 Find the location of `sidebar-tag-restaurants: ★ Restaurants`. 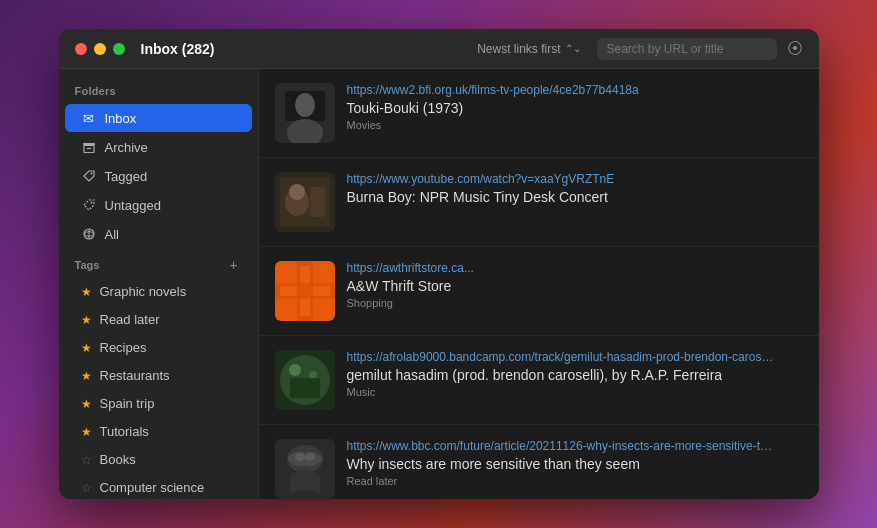

sidebar-tag-restaurants: ★ Restaurants is located at coordinates (158, 376).